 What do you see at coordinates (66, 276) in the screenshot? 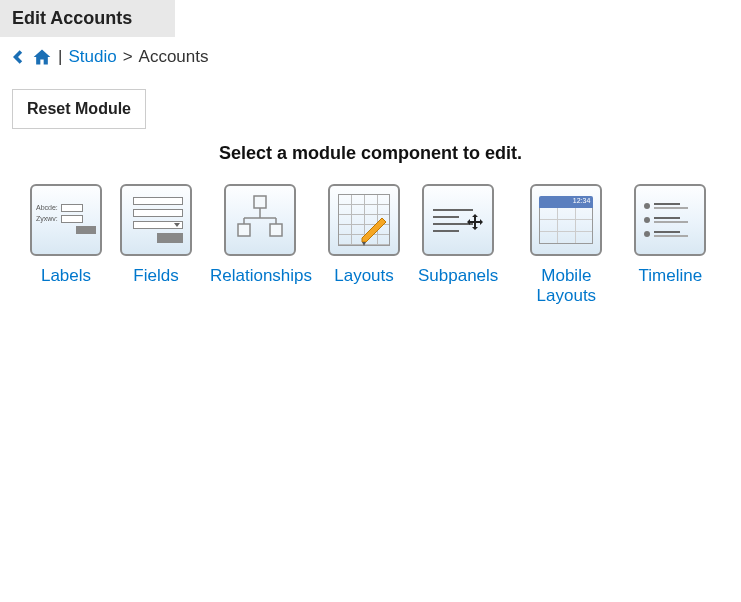
I see `tile-label: Labels` at bounding box center [66, 276].